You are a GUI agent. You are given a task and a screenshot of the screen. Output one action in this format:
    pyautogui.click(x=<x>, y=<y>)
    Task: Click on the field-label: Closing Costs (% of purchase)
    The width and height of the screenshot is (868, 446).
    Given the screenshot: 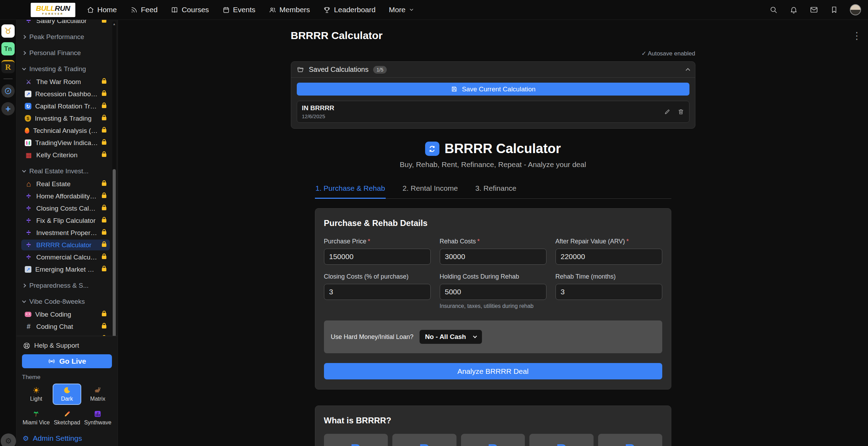 What is the action you would take?
    pyautogui.click(x=377, y=277)
    